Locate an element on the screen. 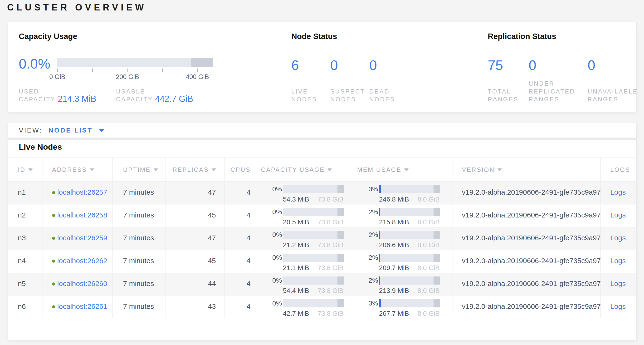 The height and width of the screenshot is (345, 644). view-label: VIEW: is located at coordinates (30, 130).